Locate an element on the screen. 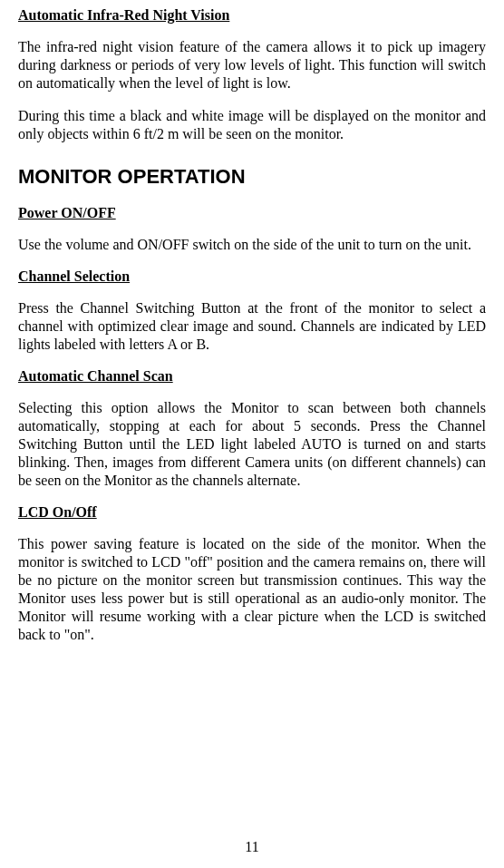 Image resolution: width=504 pixels, height=868 pixels. heading-power-on-off: Power ON/OFF is located at coordinates (252, 213).